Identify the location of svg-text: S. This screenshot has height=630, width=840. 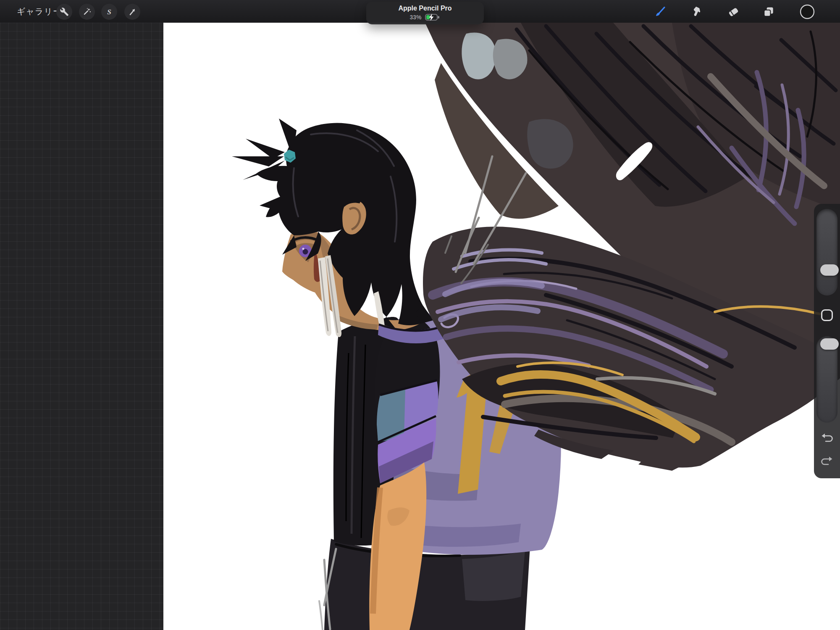
(109, 12).